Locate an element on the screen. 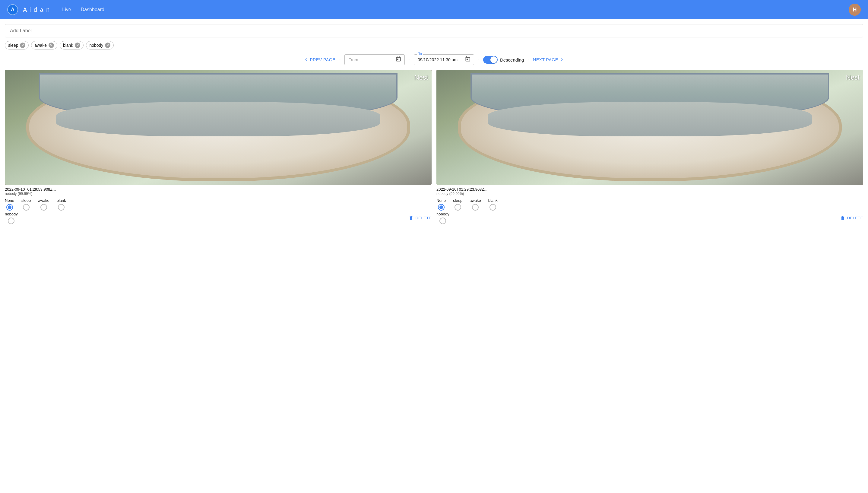 Image resolution: width=868 pixels, height=493 pixels. user-avatar: H is located at coordinates (855, 9).